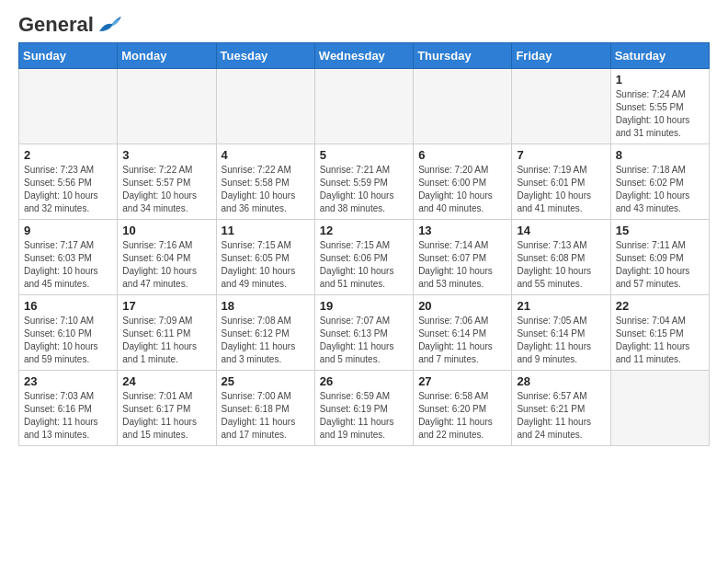  What do you see at coordinates (167, 56) in the screenshot?
I see `weekday-header-monday: Monday` at bounding box center [167, 56].